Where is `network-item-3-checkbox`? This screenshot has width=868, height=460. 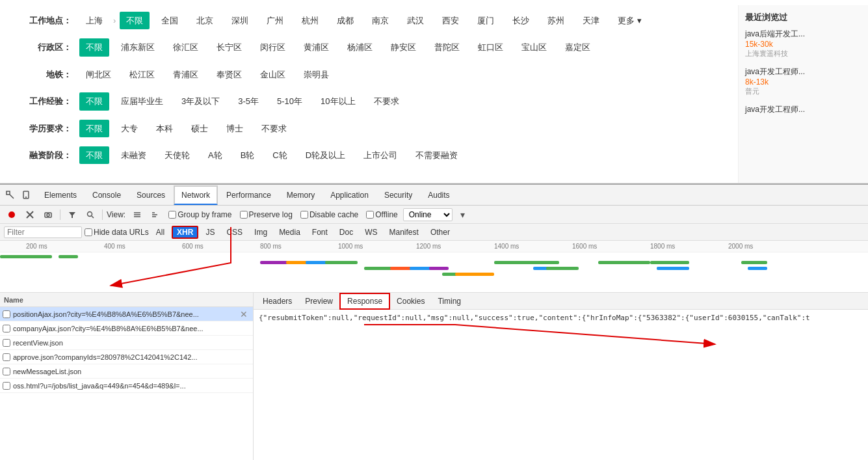 network-item-3-checkbox is located at coordinates (7, 343).